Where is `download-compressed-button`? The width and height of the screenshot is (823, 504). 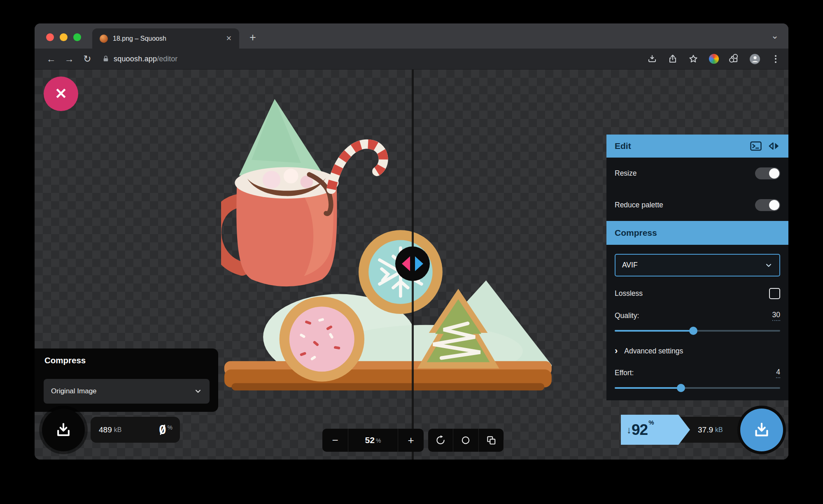
download-compressed-button is located at coordinates (762, 430).